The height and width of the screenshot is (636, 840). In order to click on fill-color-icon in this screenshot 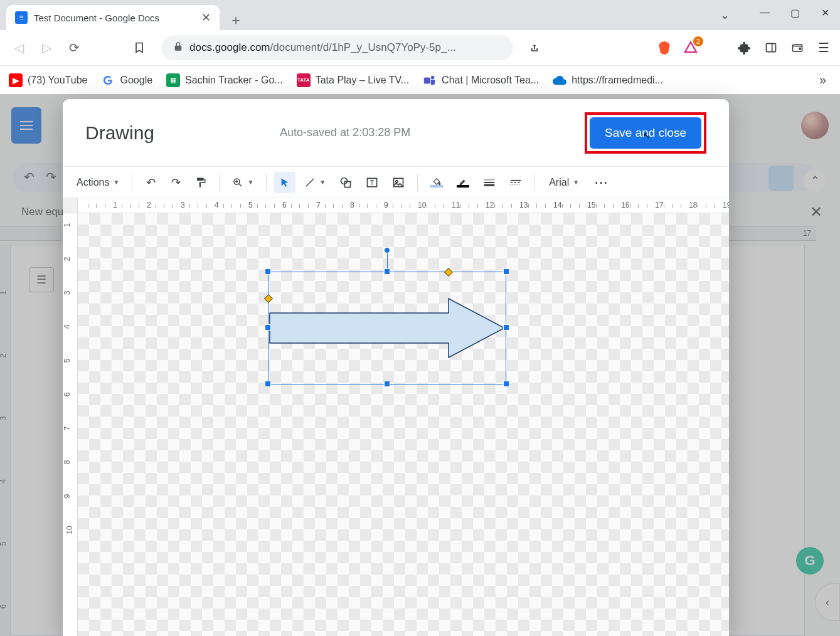, I will do `click(437, 183)`.